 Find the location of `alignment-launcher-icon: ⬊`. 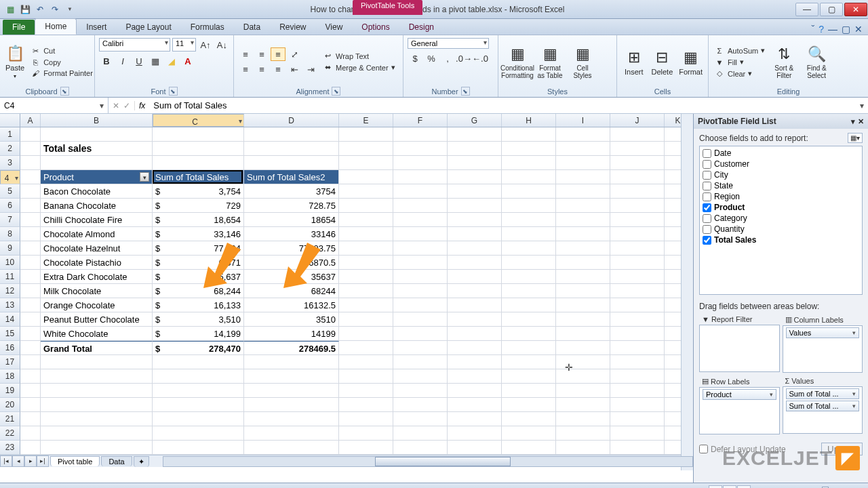

alignment-launcher-icon: ⬊ is located at coordinates (336, 91).